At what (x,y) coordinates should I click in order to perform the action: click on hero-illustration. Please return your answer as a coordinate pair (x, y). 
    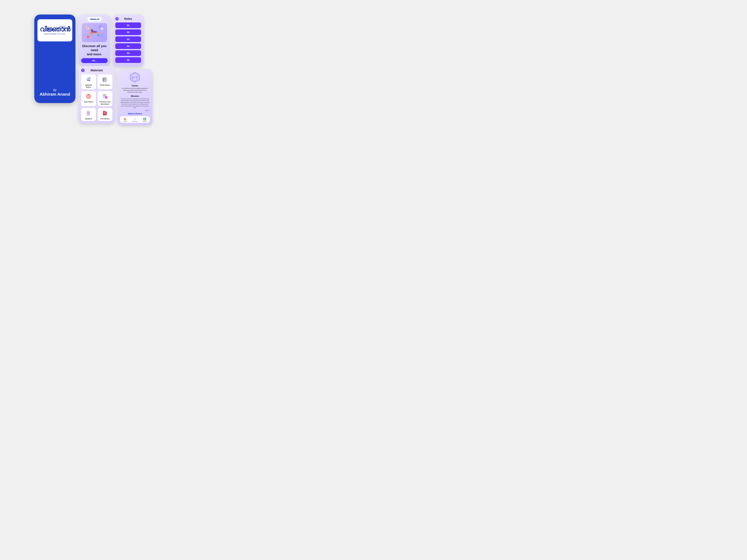
    Looking at the image, I should click on (95, 32).